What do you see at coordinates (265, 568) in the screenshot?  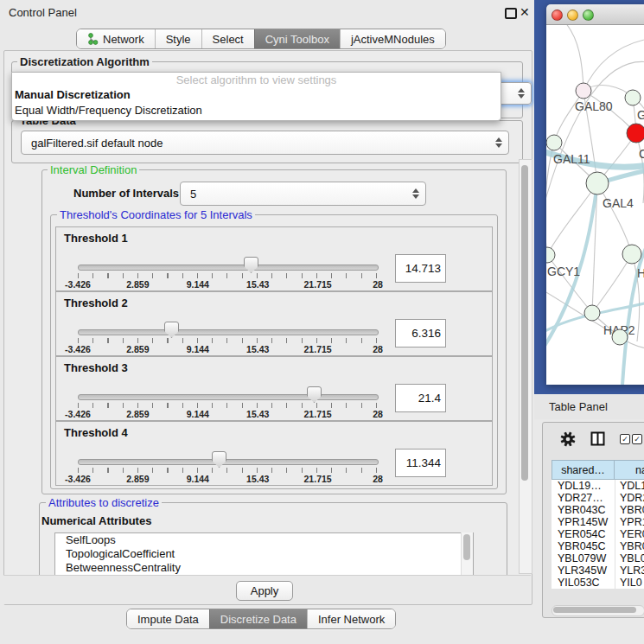 I see `list-item: BetweennessCentrality` at bounding box center [265, 568].